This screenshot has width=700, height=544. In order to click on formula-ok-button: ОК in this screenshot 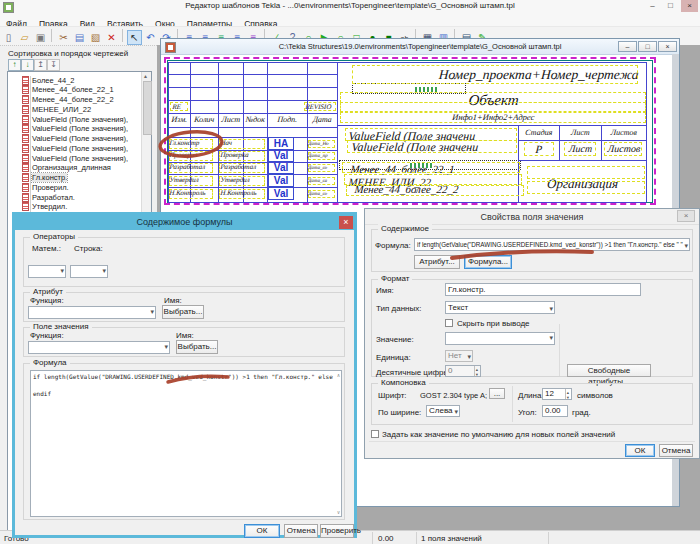, I will do `click(262, 531)`.